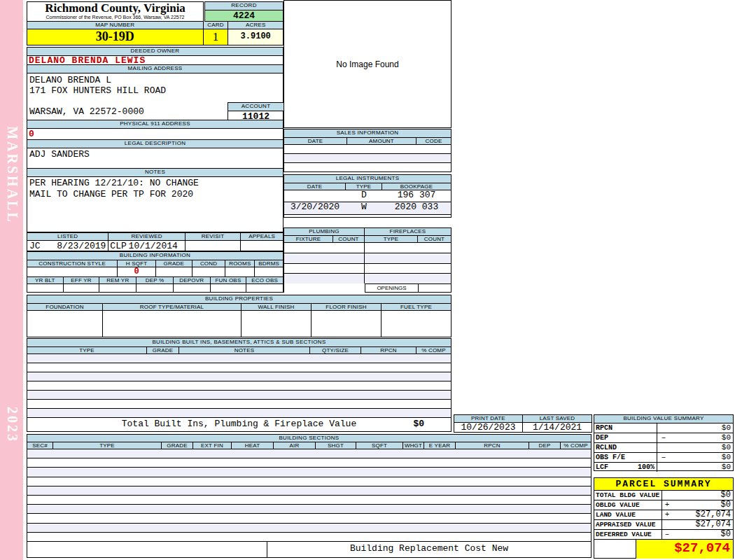  I want to click on sec-col-label: % COMP, so click(575, 446).